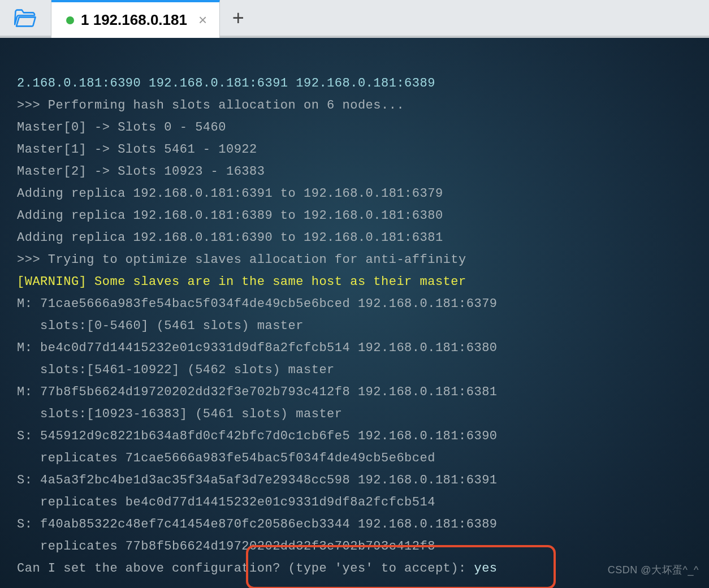 This screenshot has width=709, height=588. What do you see at coordinates (26, 18) in the screenshot?
I see `open-folder-button` at bounding box center [26, 18].